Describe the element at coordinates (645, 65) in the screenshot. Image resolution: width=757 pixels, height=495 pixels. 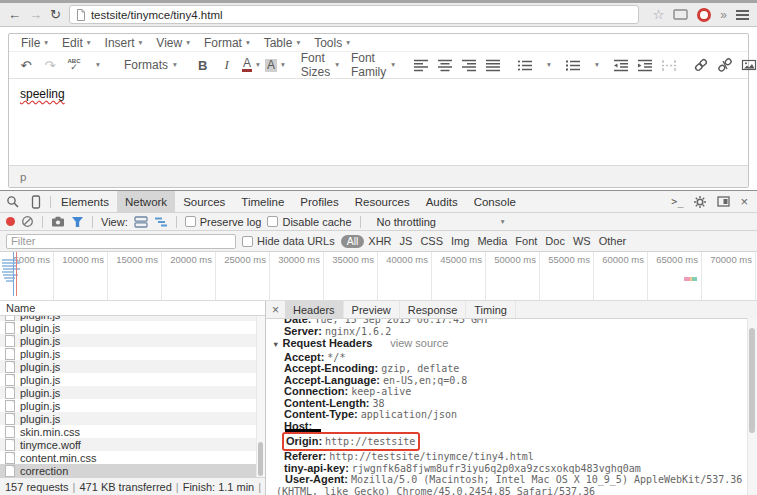
I see `indent-button` at that location.